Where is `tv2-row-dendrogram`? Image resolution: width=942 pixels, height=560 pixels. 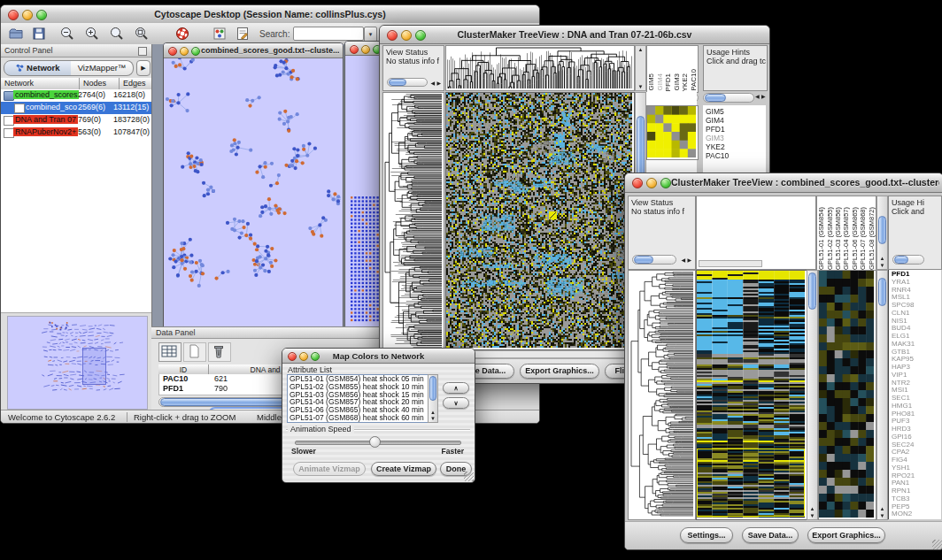
tv2-row-dendrogram is located at coordinates (662, 395).